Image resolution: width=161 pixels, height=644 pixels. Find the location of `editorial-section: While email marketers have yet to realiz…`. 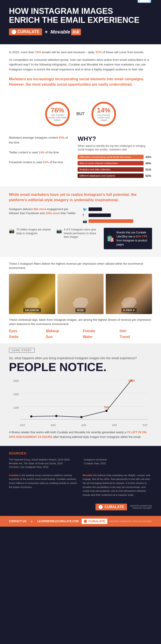

editorial-section: While email marketers have yet to realiz… is located at coordinates (80, 222).